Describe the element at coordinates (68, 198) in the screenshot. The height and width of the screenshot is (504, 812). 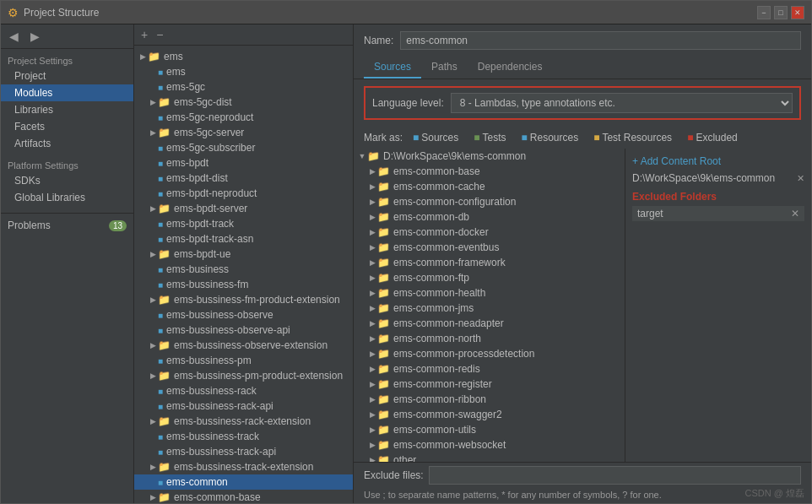
I see `sidebar-item-global-libraries: Global Libraries` at that location.